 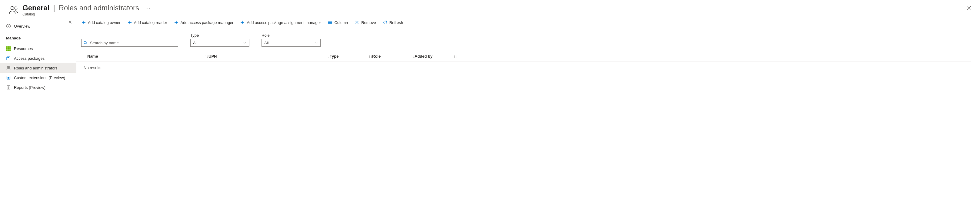 What do you see at coordinates (38, 26) in the screenshot?
I see `sidebar-item-overview: Overview` at bounding box center [38, 26].